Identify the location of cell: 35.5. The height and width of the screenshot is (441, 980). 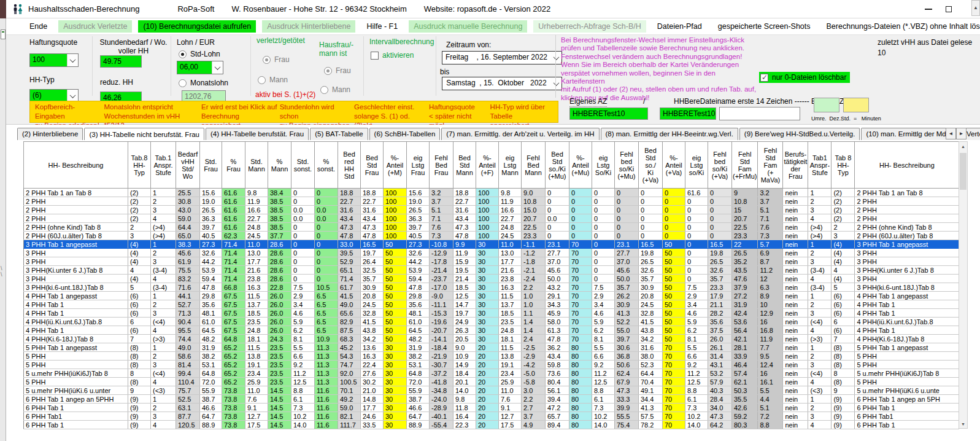
(745, 399).